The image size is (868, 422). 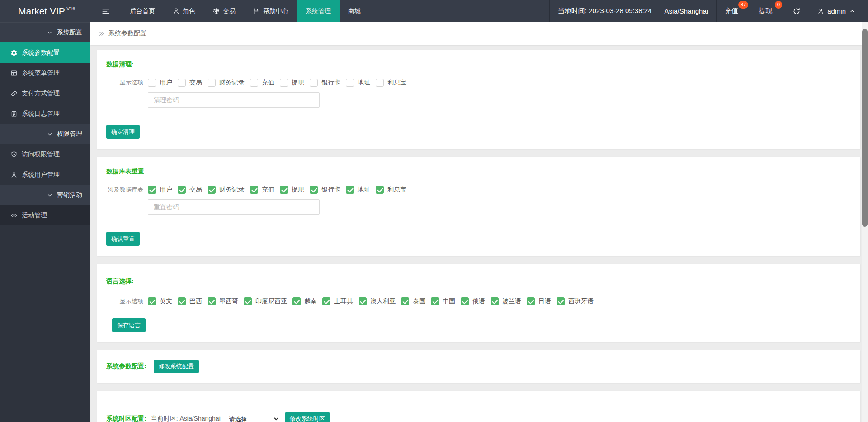 I want to click on checkbox-label: 充值, so click(x=268, y=190).